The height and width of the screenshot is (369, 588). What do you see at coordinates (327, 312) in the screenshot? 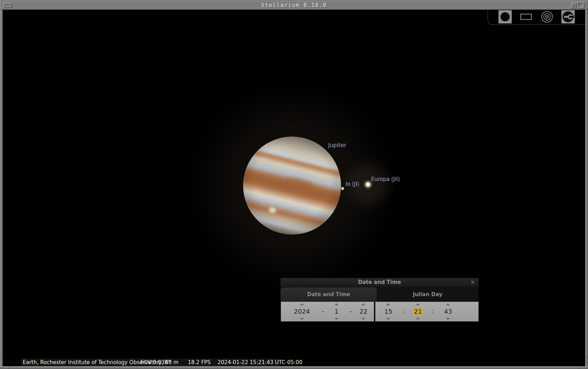
I see `date-spin-panel: 2024 – 1 – 22` at bounding box center [327, 312].